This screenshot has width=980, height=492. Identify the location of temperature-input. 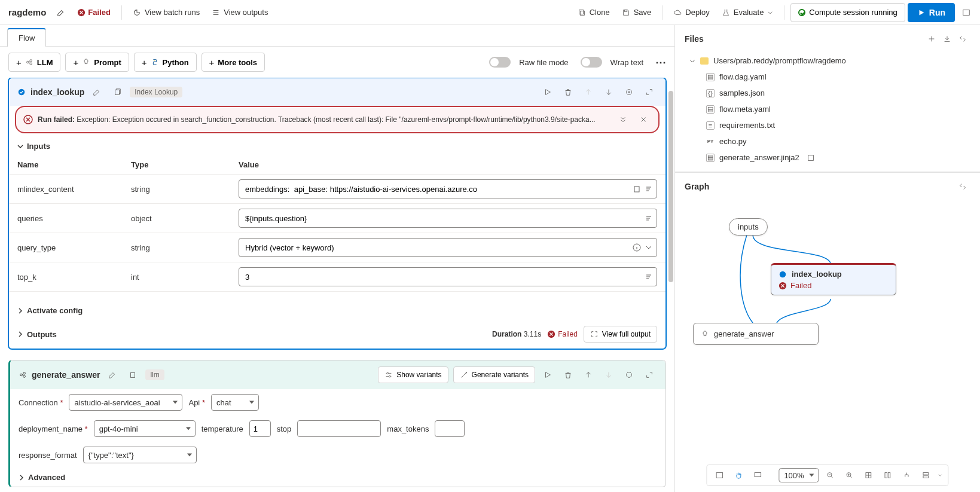
(260, 429).